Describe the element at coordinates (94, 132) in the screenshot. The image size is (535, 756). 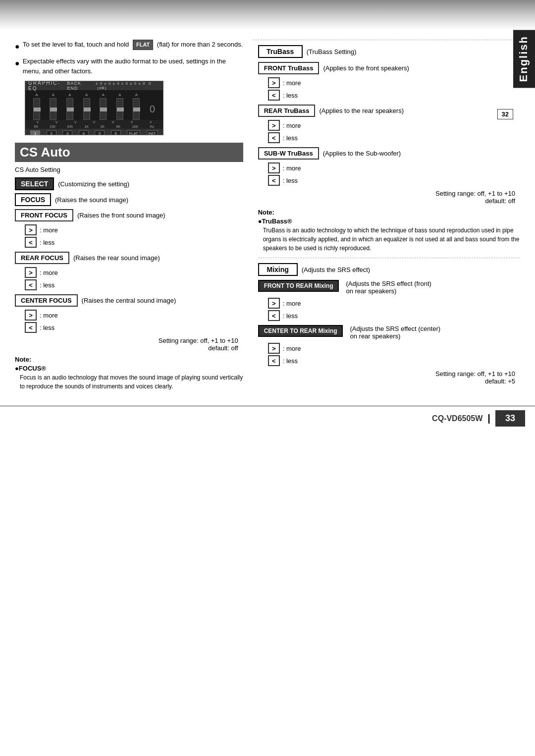
I see `eq-preset-buttons: 1 2 3 4 5 6 FLAT INIT` at that location.